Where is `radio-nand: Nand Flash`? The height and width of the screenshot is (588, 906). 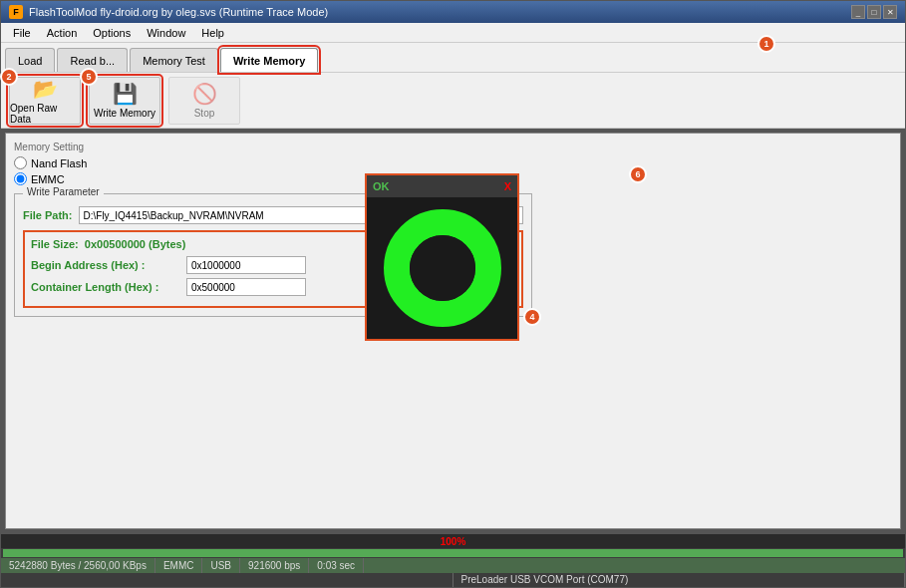
radio-nand: Nand Flash is located at coordinates (453, 163).